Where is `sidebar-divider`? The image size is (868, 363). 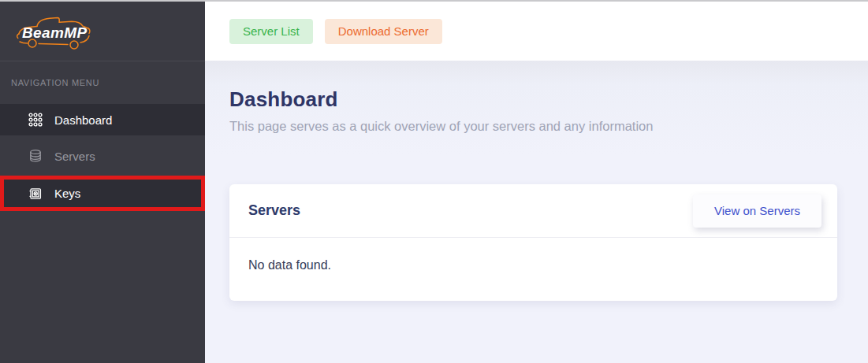 sidebar-divider is located at coordinates (102, 61).